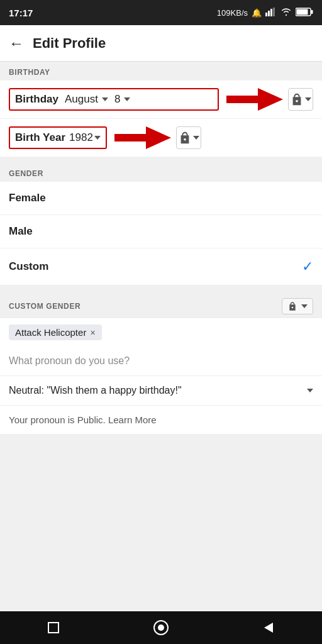 Image resolution: width=322 pixels, height=644 pixels. I want to click on pronoun-dropdown-arrow, so click(310, 391).